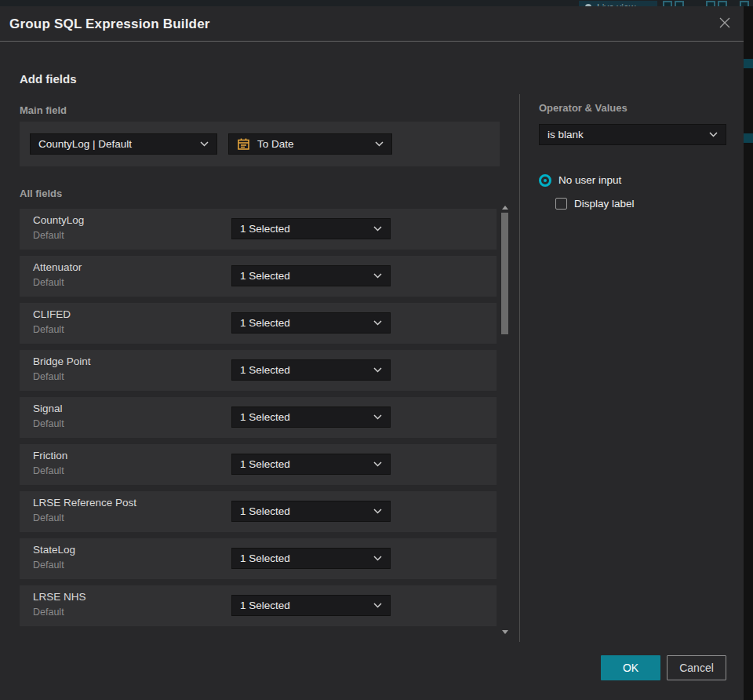 Image resolution: width=753 pixels, height=700 pixels. What do you see at coordinates (258, 465) in the screenshot?
I see `field-row-friction: Friction Default 1 Selected` at bounding box center [258, 465].